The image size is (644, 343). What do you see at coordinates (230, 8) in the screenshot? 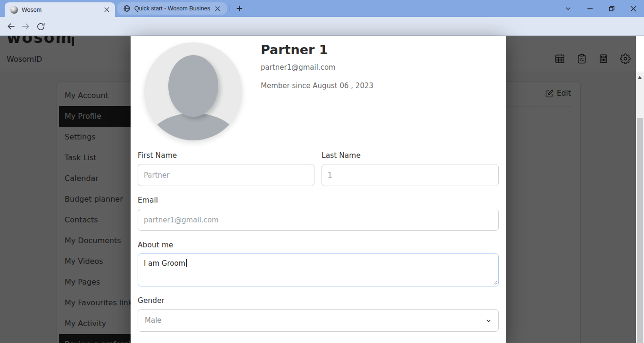
I see `tab-separator` at bounding box center [230, 8].